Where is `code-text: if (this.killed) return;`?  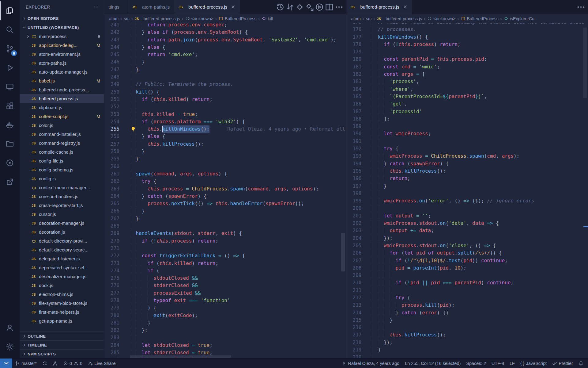 code-text: if (this.killed) return; is located at coordinates (238, 99).